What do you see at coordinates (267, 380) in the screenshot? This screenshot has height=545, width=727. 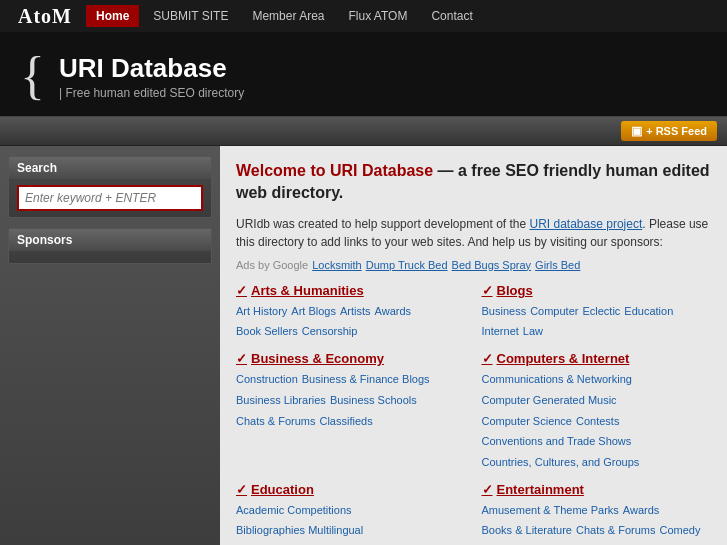 I see `link-construction: Construction` at bounding box center [267, 380].